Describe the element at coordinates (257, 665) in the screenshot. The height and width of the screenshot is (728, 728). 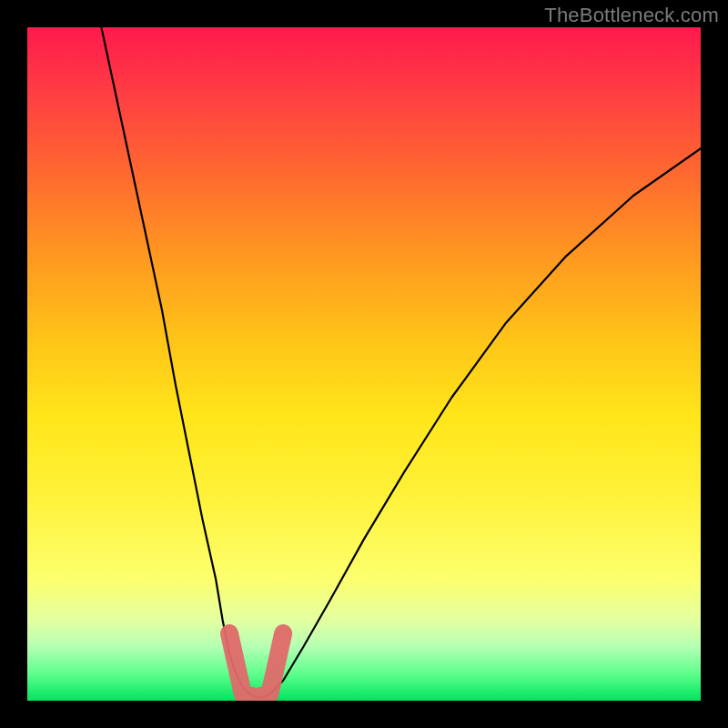
I see `highlighted-min-region` at that location.